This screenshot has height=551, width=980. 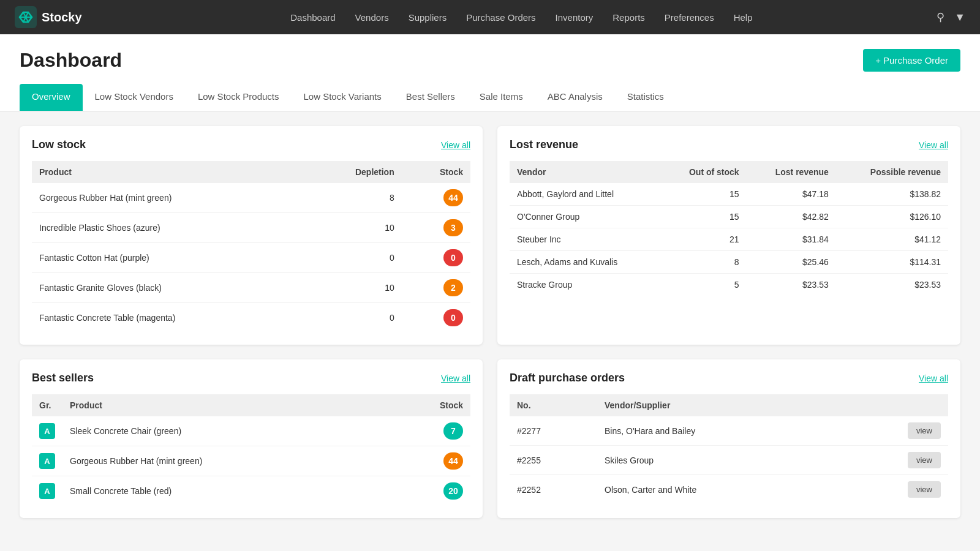 I want to click on nav-dashboard: Dashboard, so click(x=312, y=17).